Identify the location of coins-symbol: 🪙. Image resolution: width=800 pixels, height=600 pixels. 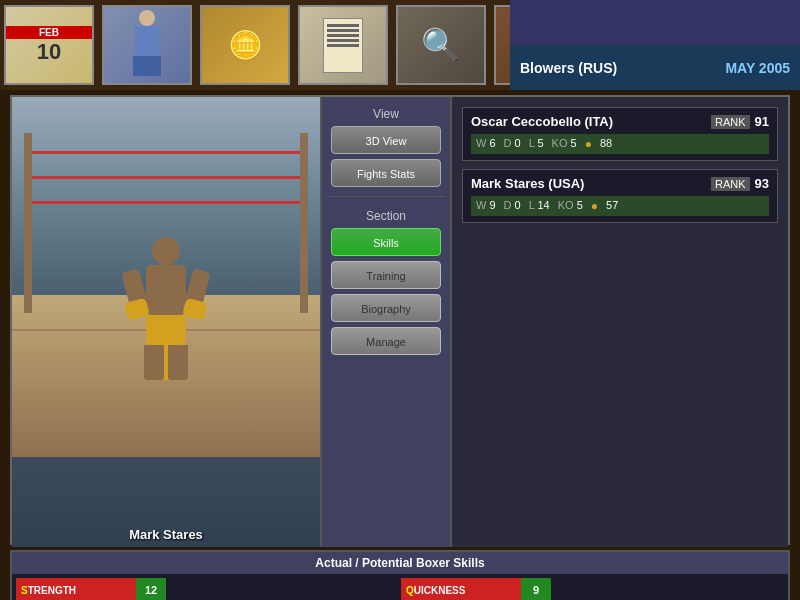
(246, 46).